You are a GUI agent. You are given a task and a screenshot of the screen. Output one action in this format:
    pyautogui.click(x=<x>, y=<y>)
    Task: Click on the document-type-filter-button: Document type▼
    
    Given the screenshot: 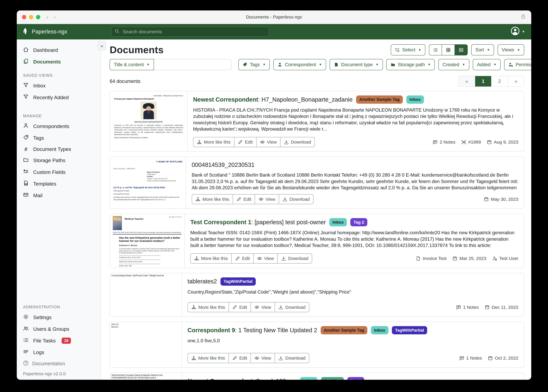 What is the action you would take?
    pyautogui.click(x=356, y=65)
    